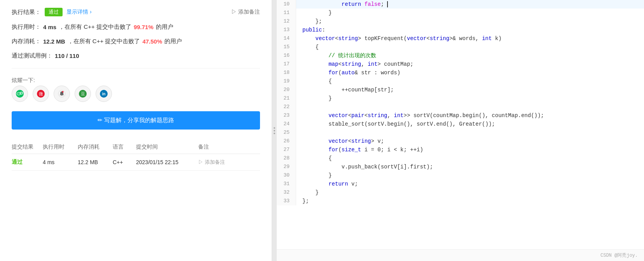 This screenshot has width=644, height=261. What do you see at coordinates (27, 147) in the screenshot?
I see `col-header-result: 提交结果` at bounding box center [27, 147].